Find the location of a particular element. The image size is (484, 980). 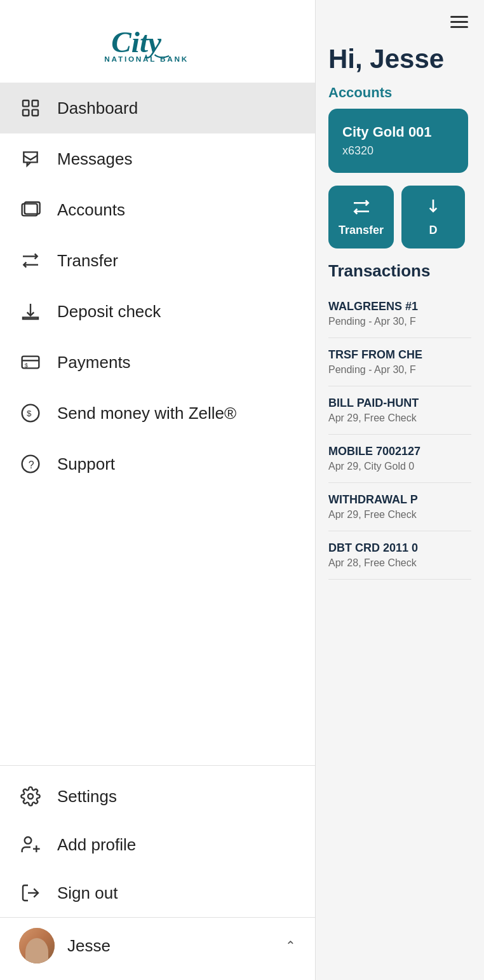

sidebar-item-deposit-check: Deposit check is located at coordinates (158, 311).